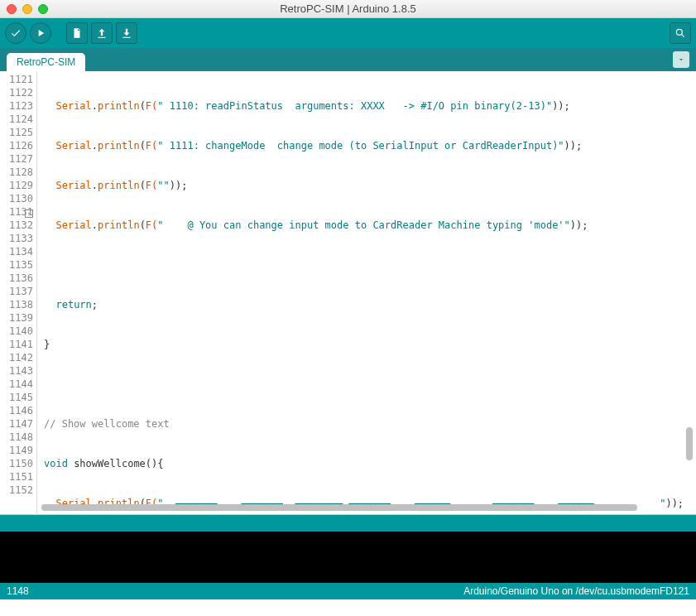 The width and height of the screenshot is (696, 616). I want to click on footer-statusbar: 1148 Arduino/Genuino Uno on /dev/cu.usbm…, so click(348, 591).